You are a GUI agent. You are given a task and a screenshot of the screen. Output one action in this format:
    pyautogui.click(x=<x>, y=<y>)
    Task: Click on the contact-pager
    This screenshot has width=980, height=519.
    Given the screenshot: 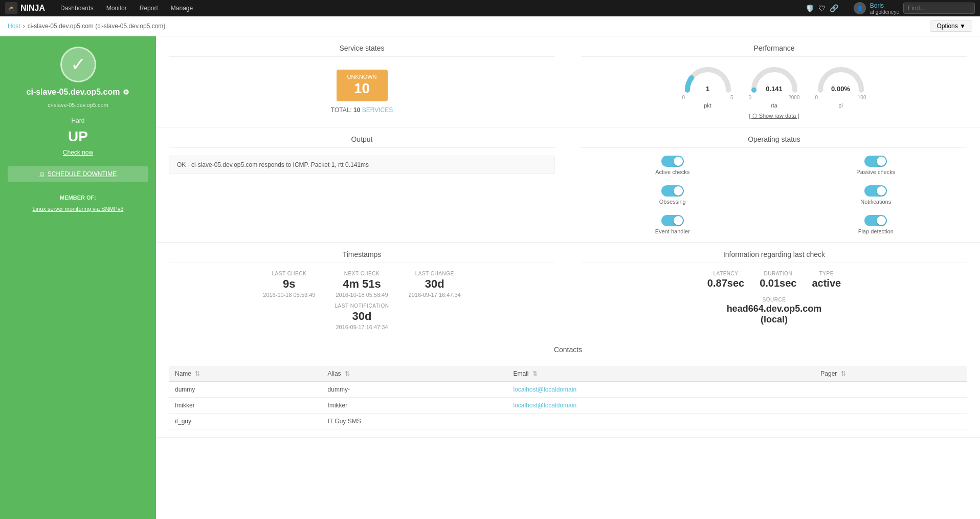 What is the action you would take?
    pyautogui.click(x=891, y=405)
    